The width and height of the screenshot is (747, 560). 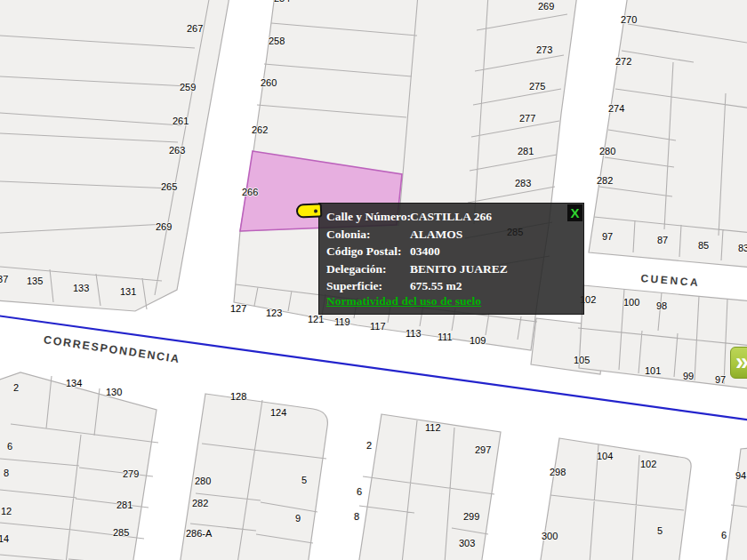 What do you see at coordinates (342, 322) in the screenshot?
I see `lot-label-119: 119` at bounding box center [342, 322].